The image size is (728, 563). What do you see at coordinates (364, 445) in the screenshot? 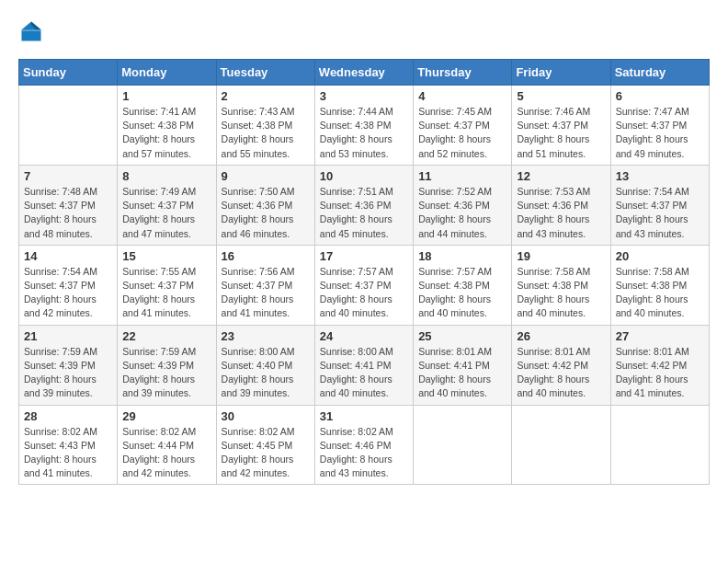
I see `calendar-week-row: 28Sunrise: 8:02 AMSunset: 4:43 PMDayligh…` at bounding box center [364, 445].